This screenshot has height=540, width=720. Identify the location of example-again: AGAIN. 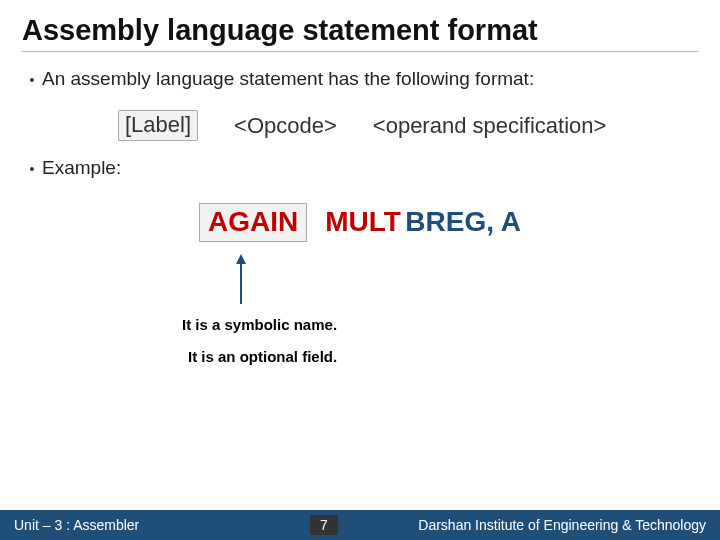
(253, 222).